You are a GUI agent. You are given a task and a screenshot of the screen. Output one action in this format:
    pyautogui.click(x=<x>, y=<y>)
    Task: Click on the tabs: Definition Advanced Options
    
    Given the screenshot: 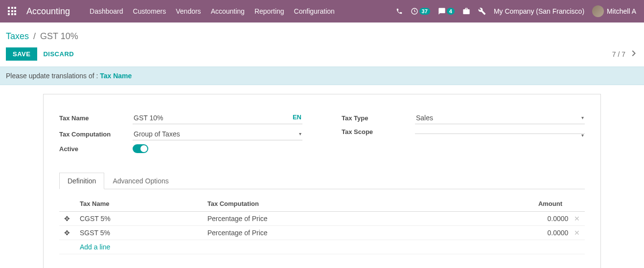 What is the action you would take?
    pyautogui.click(x=322, y=181)
    